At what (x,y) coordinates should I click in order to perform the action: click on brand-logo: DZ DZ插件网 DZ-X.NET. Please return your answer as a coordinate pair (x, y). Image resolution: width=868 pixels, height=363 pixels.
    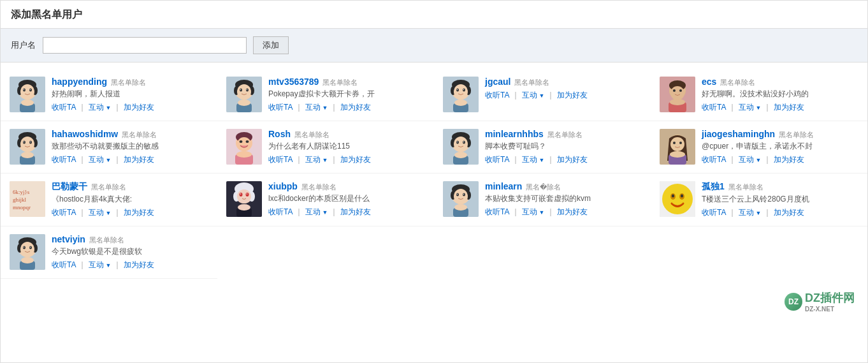
    Looking at the image, I should click on (820, 301).